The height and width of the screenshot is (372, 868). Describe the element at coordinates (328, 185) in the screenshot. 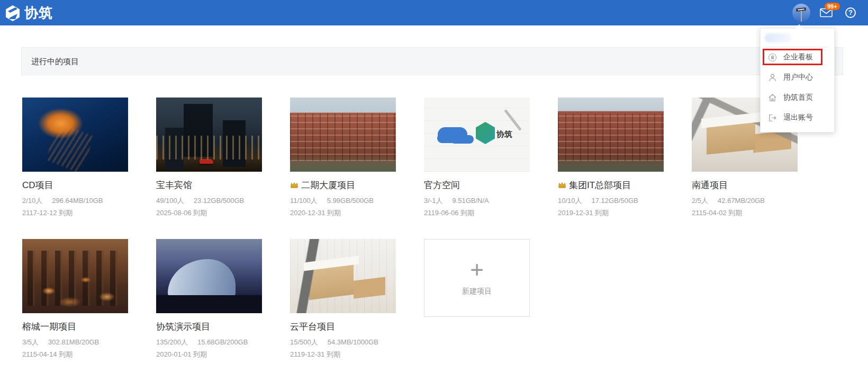

I see `project-title: 二期大厦项目` at that location.